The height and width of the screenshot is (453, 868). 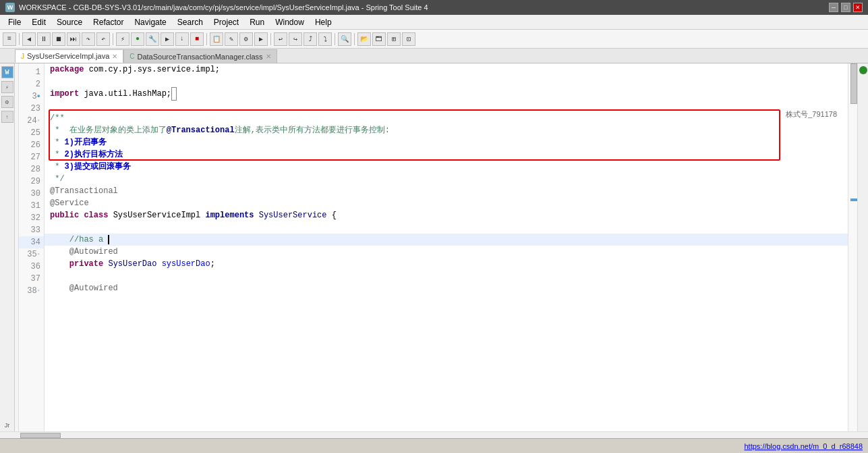 I want to click on sidebar-label-jr: Jr, so click(x=7, y=425).